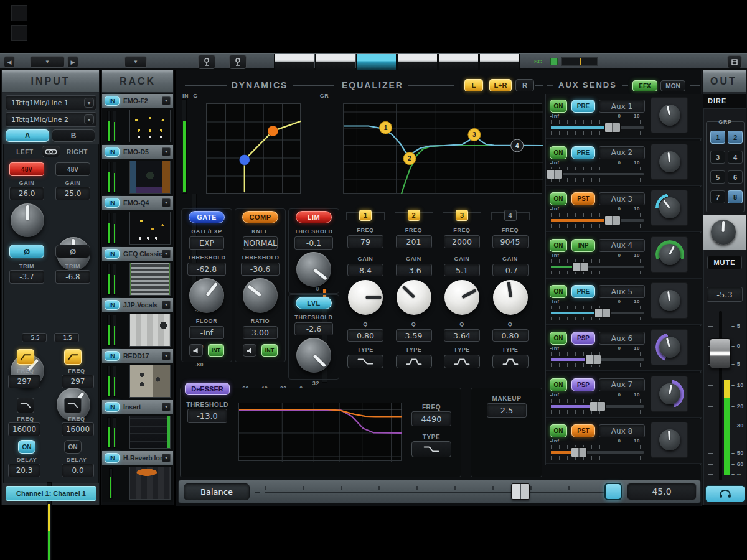  What do you see at coordinates (89, 103) in the screenshot?
I see `input-source-1-dropdown-icon: ▼` at bounding box center [89, 103].